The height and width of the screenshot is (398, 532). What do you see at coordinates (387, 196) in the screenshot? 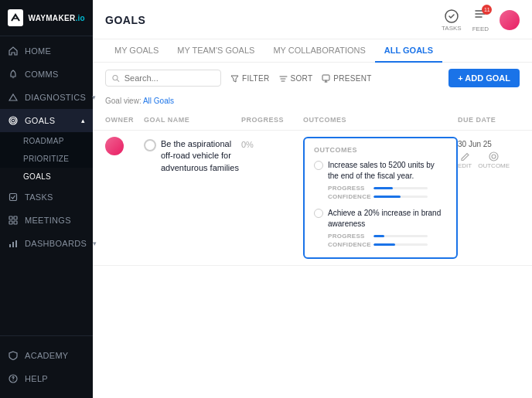
I see `metric-row-confidence: CONFIDENCE` at bounding box center [387, 196].